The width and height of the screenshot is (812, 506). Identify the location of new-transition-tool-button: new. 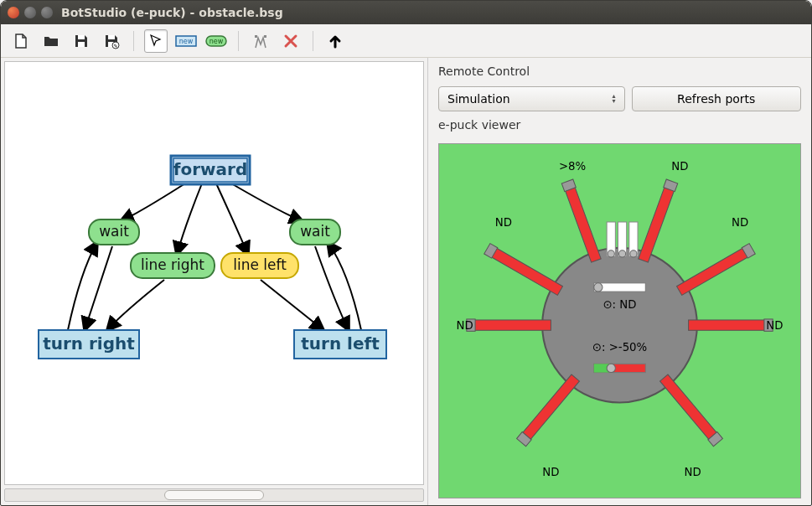
(216, 41).